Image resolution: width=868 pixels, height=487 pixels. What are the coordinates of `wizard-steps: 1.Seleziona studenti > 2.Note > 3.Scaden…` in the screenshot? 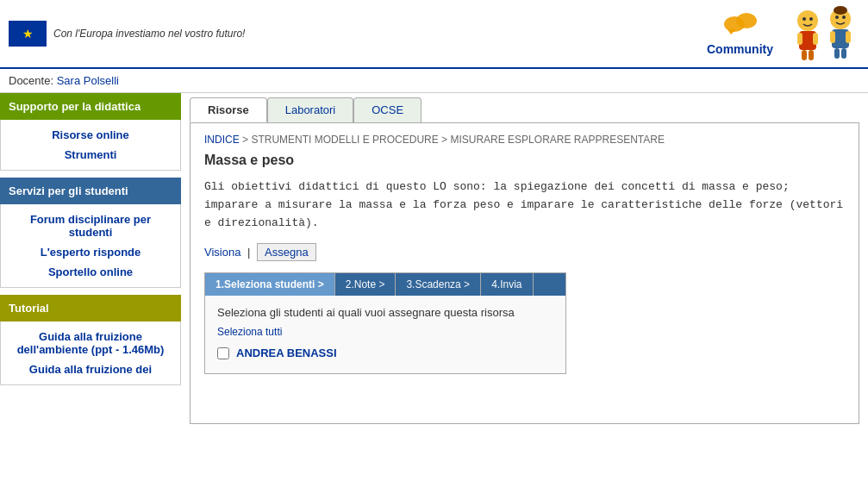 It's located at (385, 284).